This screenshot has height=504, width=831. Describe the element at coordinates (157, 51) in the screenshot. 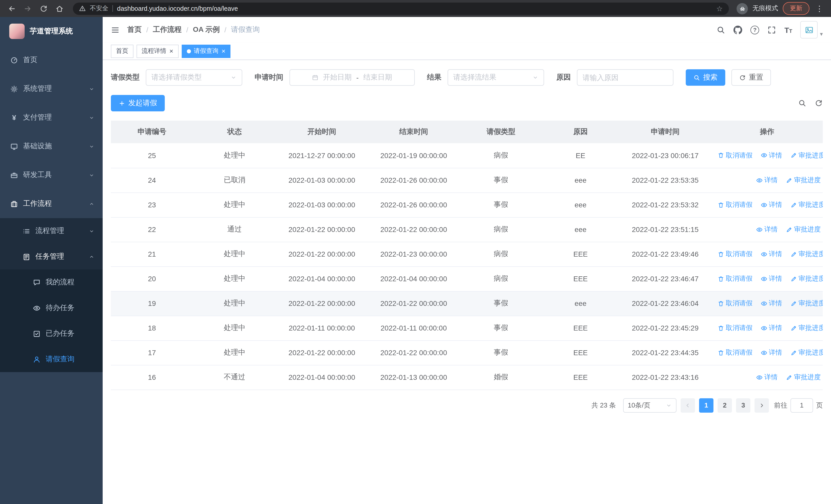

I see `tab-process-detail: 流程详情×` at that location.